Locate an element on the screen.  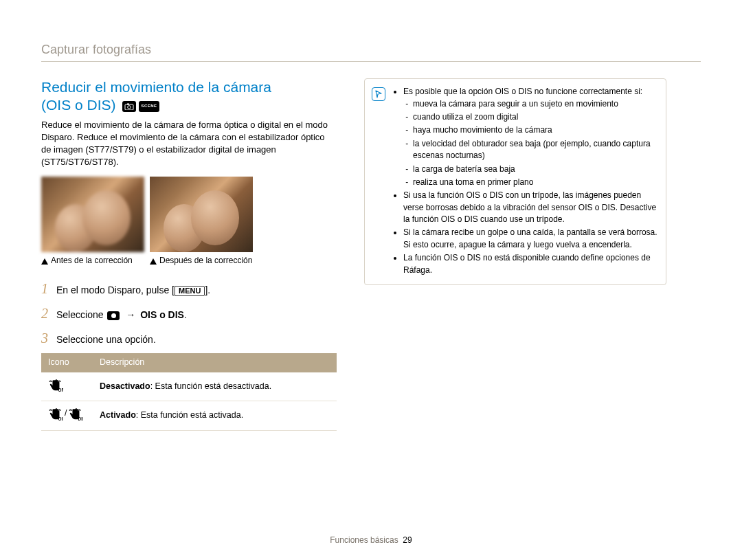
photo-after is located at coordinates (201, 214).